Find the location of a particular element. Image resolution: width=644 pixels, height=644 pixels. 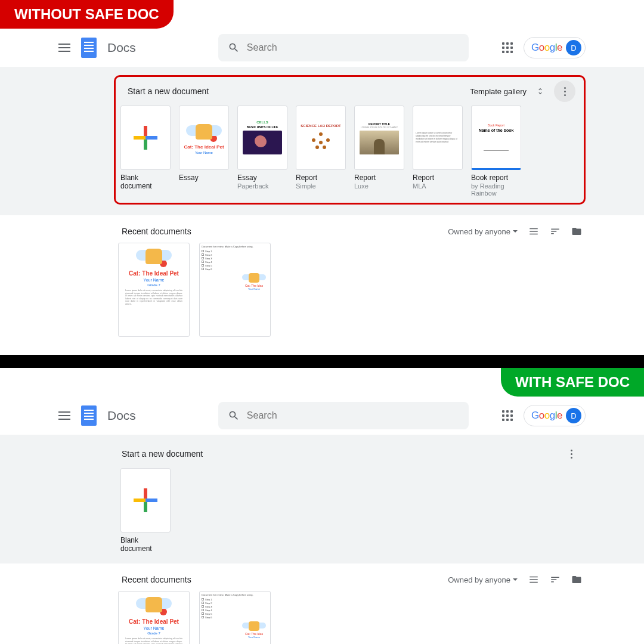

unfold-icon is located at coordinates (540, 91).